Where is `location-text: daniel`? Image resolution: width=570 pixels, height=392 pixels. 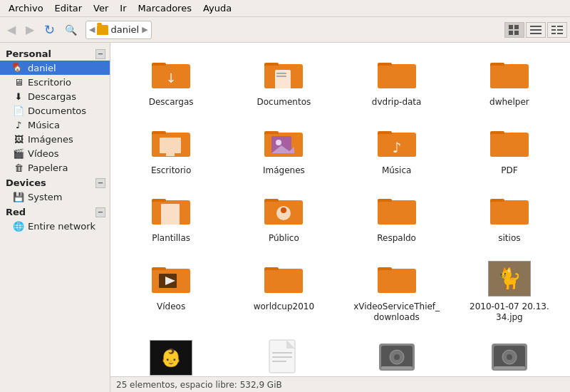 location-text: daniel is located at coordinates (125, 30).